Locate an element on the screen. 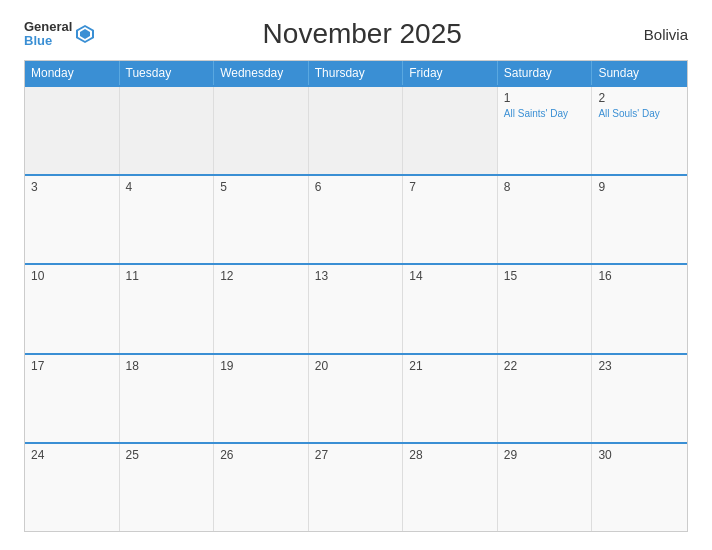 The width and height of the screenshot is (712, 550). logo-flag-icon is located at coordinates (85, 34).